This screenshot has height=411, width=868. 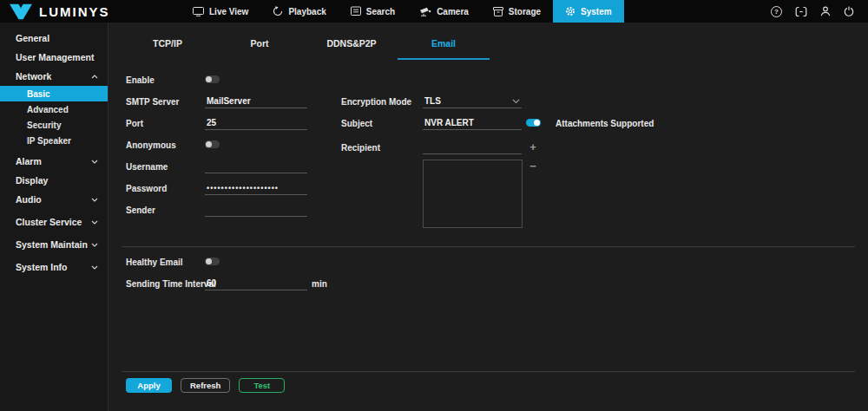 I want to click on help-icon: ?, so click(x=776, y=12).